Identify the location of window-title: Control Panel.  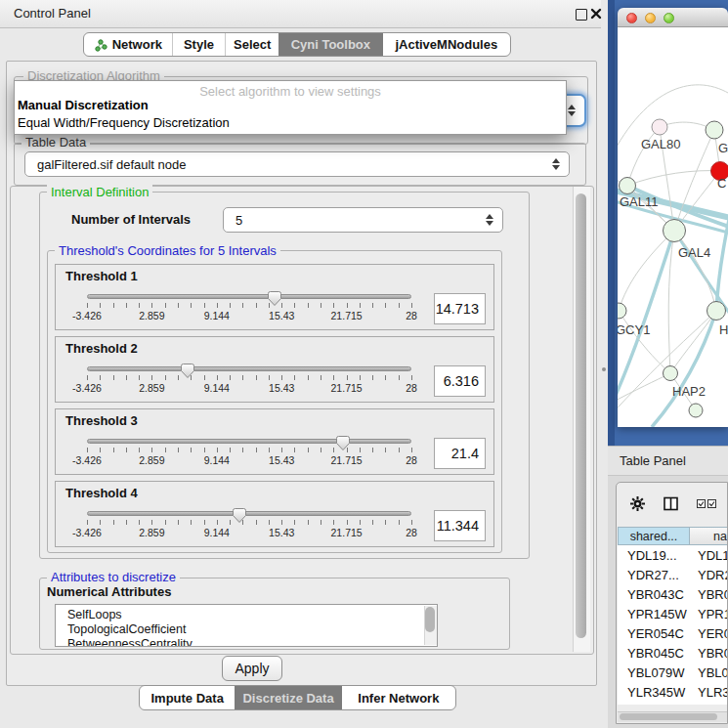
(53, 14).